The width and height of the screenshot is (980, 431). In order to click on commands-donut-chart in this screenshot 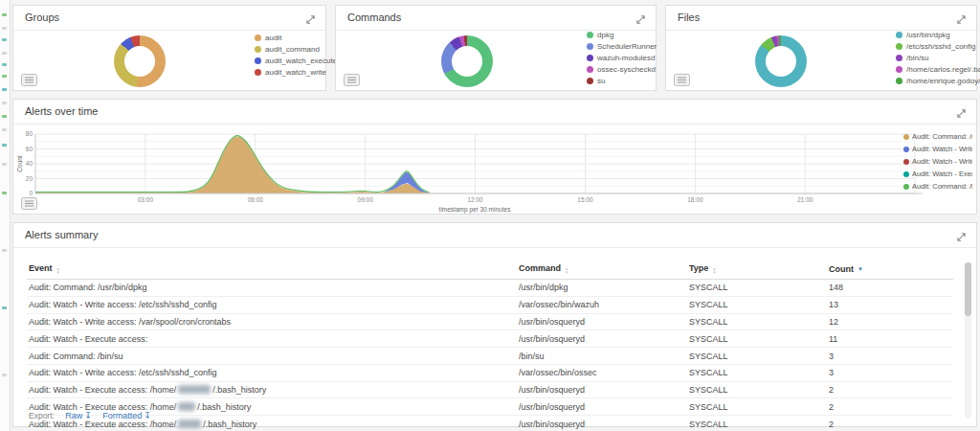, I will do `click(467, 61)`.